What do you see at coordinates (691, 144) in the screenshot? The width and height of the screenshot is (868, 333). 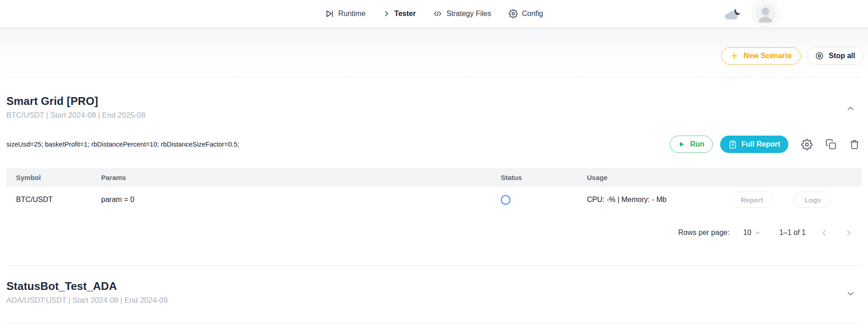 I see `run-button: Run` at bounding box center [691, 144].